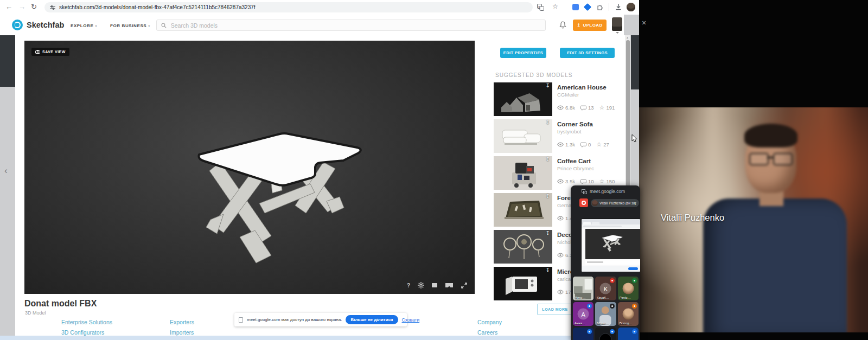 Image resolution: width=868 pixels, height=340 pixels. Describe the element at coordinates (605, 337) in the screenshot. I see `camera-off-avatar` at that location.